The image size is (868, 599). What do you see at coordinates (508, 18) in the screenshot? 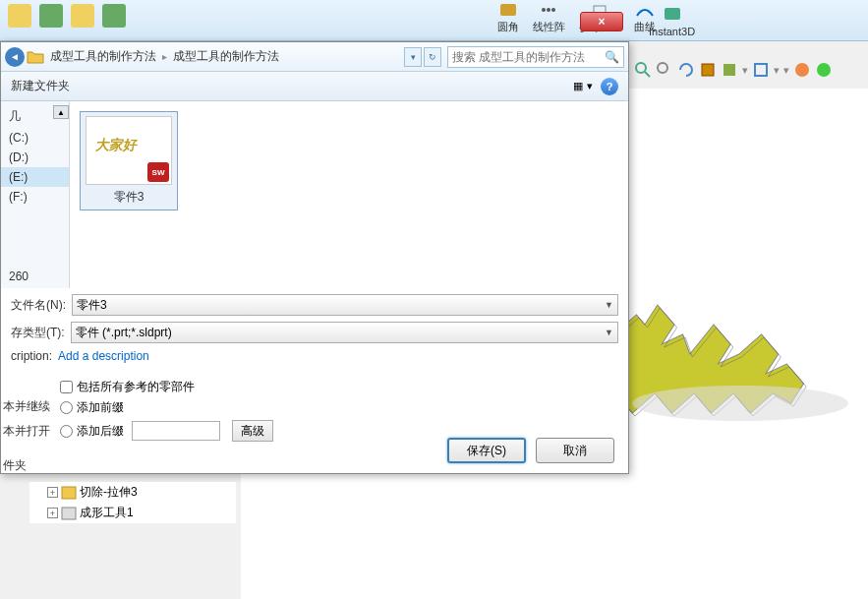
I see `ribbon-fillet: 圆角` at bounding box center [508, 18].